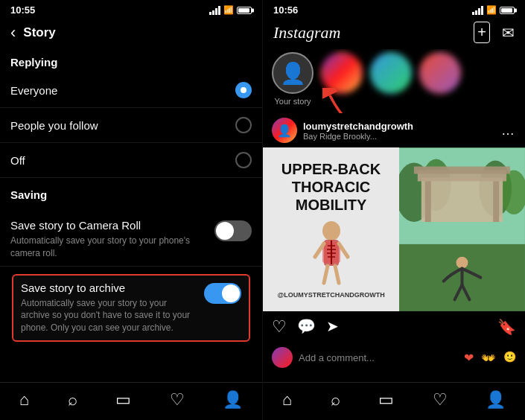 The image size is (525, 420). I want to click on wifi-right-icon: 📶, so click(491, 10).